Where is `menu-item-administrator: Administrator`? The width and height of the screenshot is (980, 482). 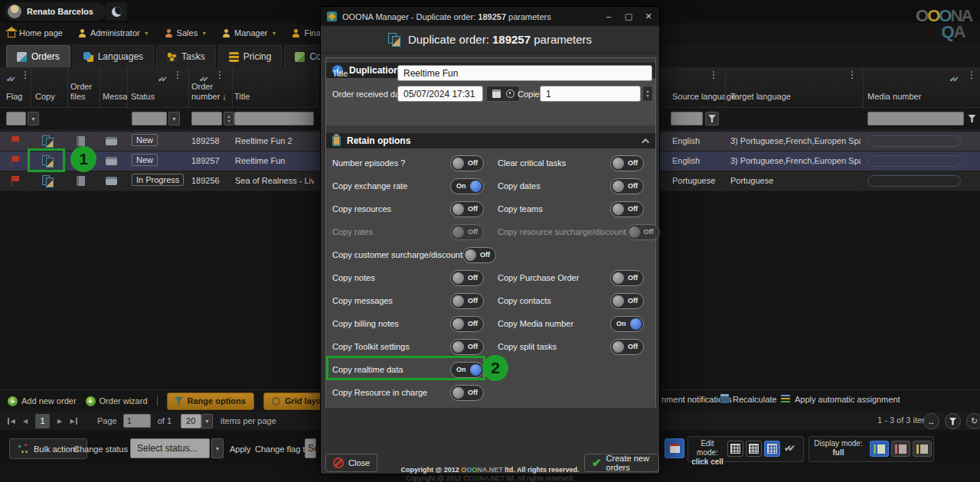 menu-item-administrator: Administrator is located at coordinates (113, 33).